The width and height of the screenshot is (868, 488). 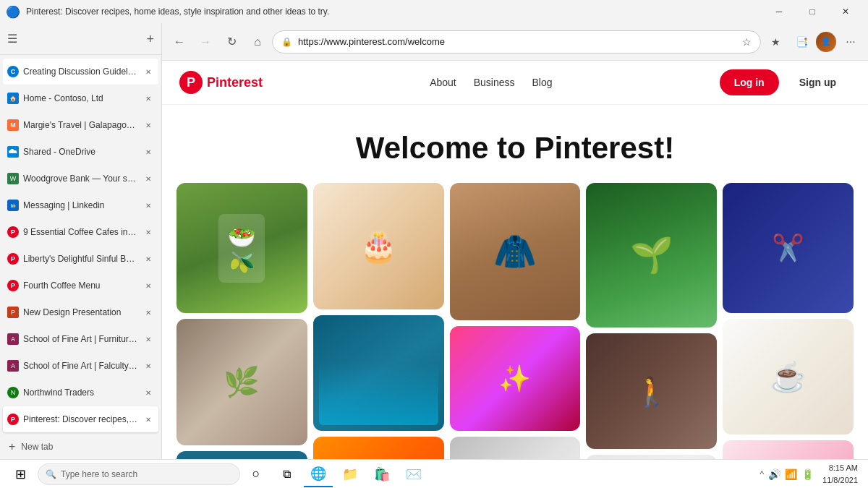 I want to click on taskbar: ⊞ 🔍 Type here to search ○ ⧉ 🌐 📁 🛍️ ✉️ ^ …, so click(x=434, y=474).